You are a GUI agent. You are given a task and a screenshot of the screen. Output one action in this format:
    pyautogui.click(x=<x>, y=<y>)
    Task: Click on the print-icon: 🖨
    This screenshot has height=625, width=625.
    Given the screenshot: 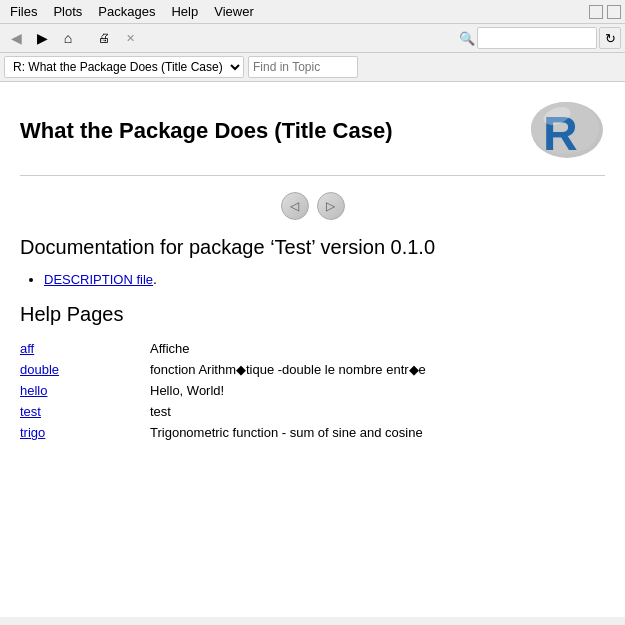 What is the action you would take?
    pyautogui.click(x=104, y=38)
    